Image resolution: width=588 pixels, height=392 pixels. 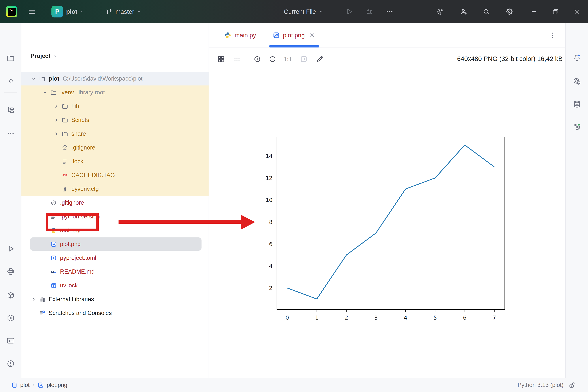 What do you see at coordinates (115, 258) in the screenshot?
I see `tree-item-pyproject-toml: pyproject.toml` at bounding box center [115, 258].